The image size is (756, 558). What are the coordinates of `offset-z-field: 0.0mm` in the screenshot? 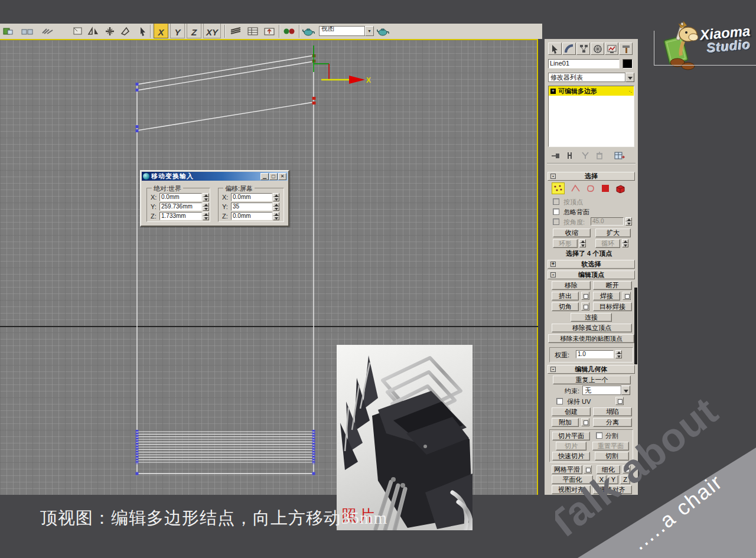 It's located at (252, 216).